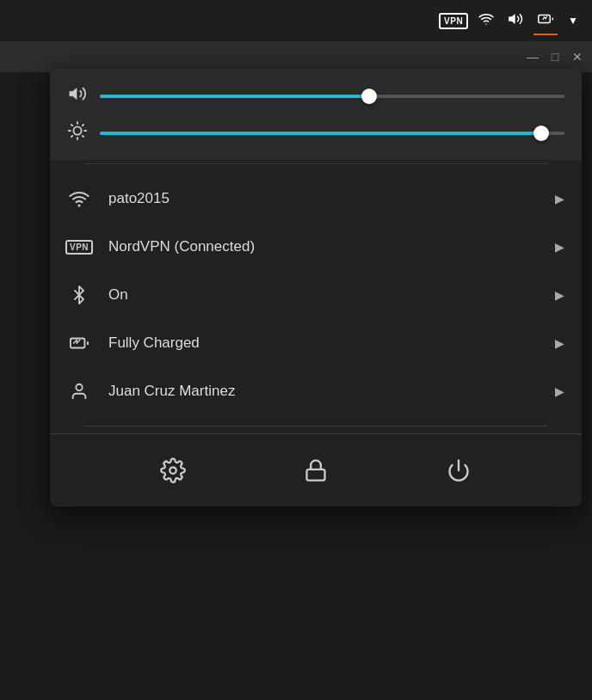 The width and height of the screenshot is (592, 700). I want to click on wifi-menu-icon, so click(79, 199).